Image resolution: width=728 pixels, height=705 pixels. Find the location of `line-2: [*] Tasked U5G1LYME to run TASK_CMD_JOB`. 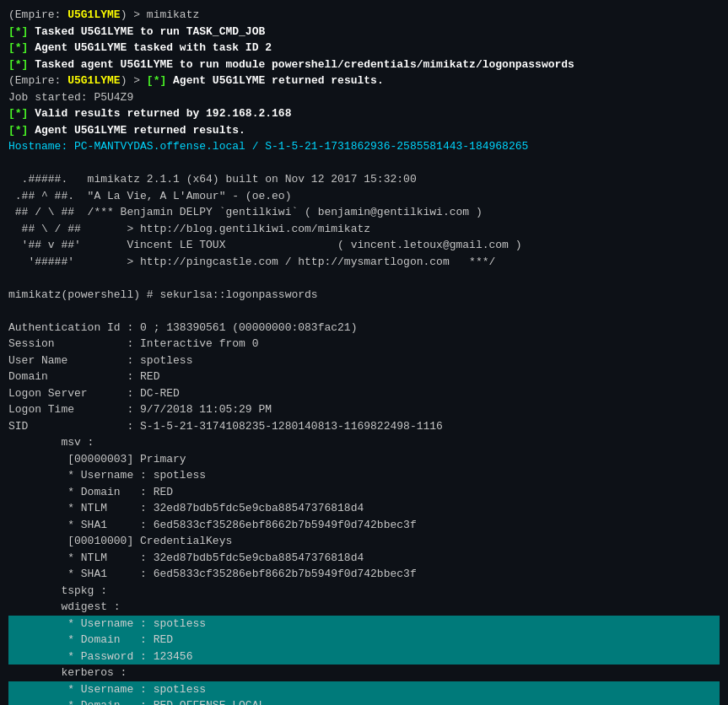

line-2: [*] Tasked U5G1LYME to run TASK_CMD_JOB is located at coordinates (364, 32).